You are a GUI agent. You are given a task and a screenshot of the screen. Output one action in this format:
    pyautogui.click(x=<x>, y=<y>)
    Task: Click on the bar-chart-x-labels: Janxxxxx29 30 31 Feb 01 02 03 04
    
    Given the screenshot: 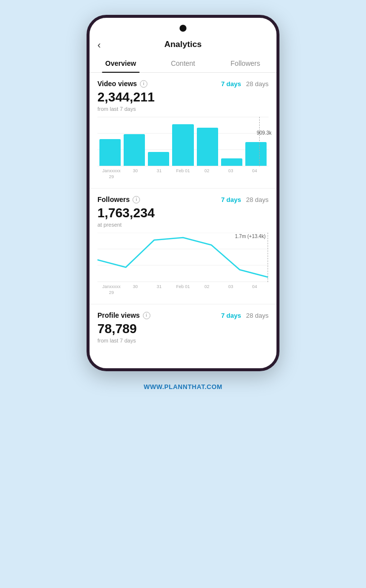 What is the action you would take?
    pyautogui.click(x=183, y=173)
    